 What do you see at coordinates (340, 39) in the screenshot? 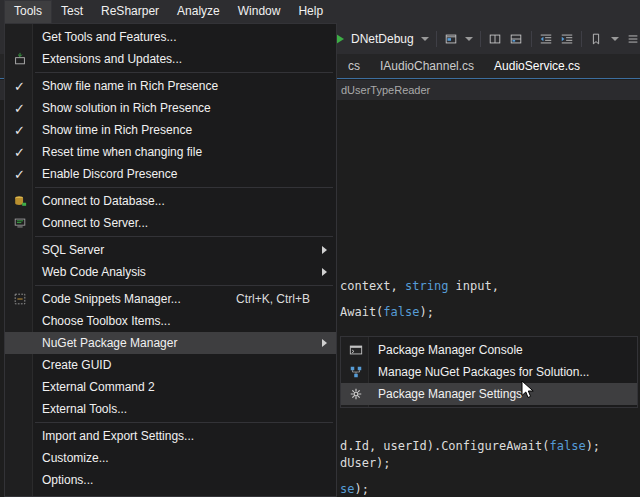
I see `start-debug-icon` at bounding box center [340, 39].